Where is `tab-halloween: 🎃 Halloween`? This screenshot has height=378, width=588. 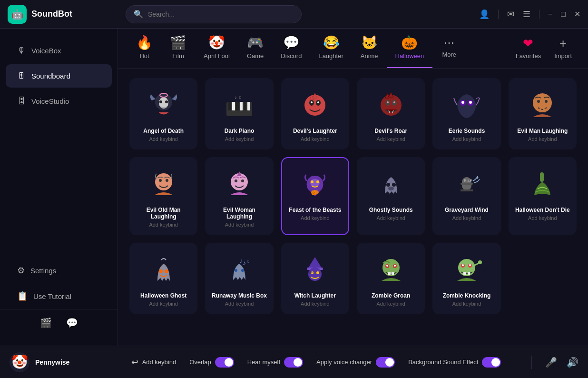 tab-halloween: 🎃 Halloween is located at coordinates (410, 49).